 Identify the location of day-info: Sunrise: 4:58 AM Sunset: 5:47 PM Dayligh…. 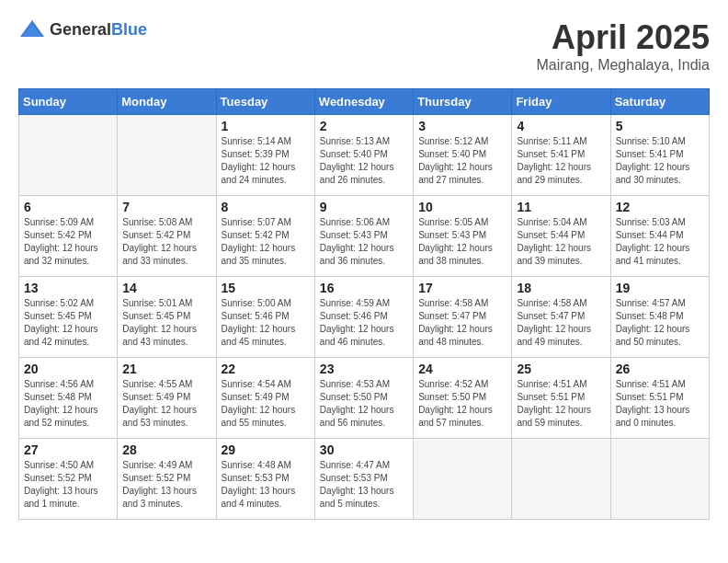
(462, 323).